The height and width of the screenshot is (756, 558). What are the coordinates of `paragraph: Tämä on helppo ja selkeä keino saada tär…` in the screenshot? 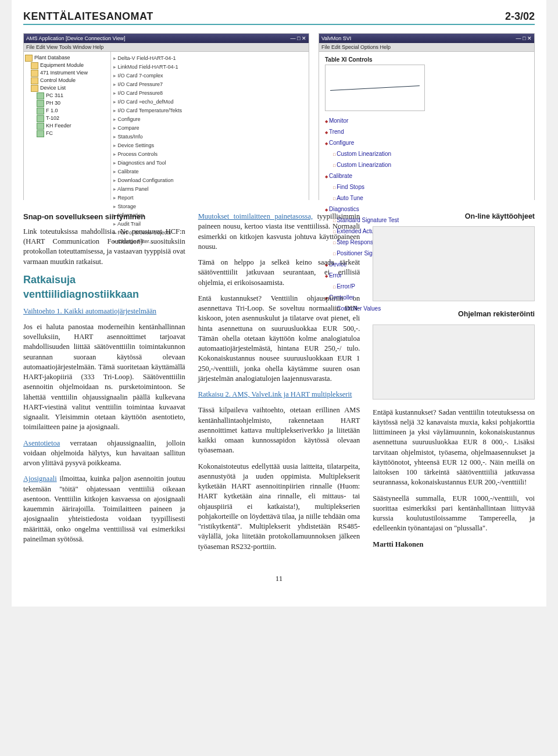 It's located at (279, 273).